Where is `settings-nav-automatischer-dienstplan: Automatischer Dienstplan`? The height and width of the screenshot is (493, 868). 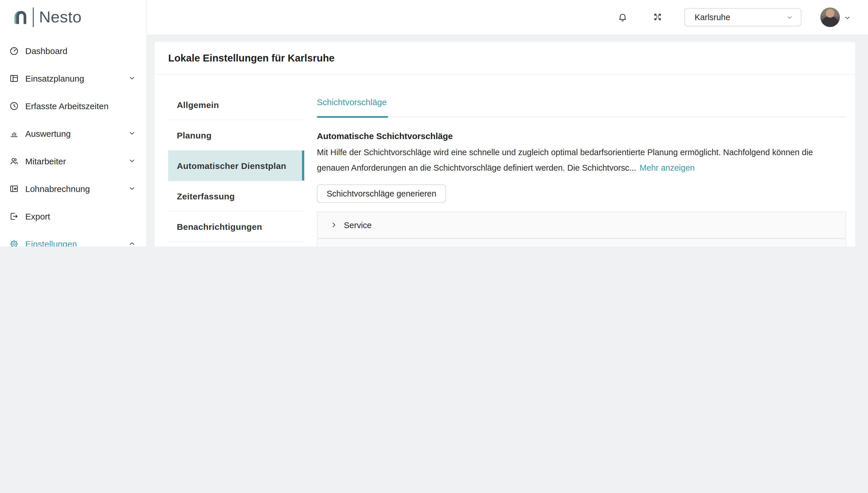
settings-nav-automatischer-dienstplan: Automatischer Dienstplan is located at coordinates (236, 166).